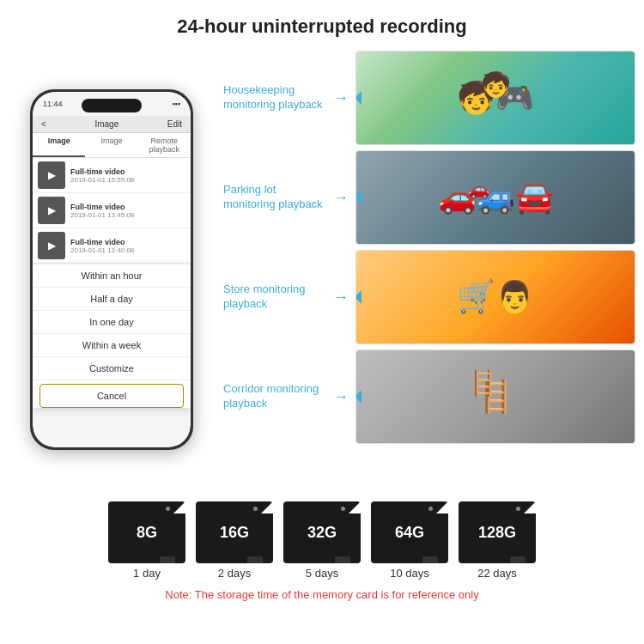 The image size is (644, 644). I want to click on monitoring-image-corridor: 🪜, so click(495, 397).